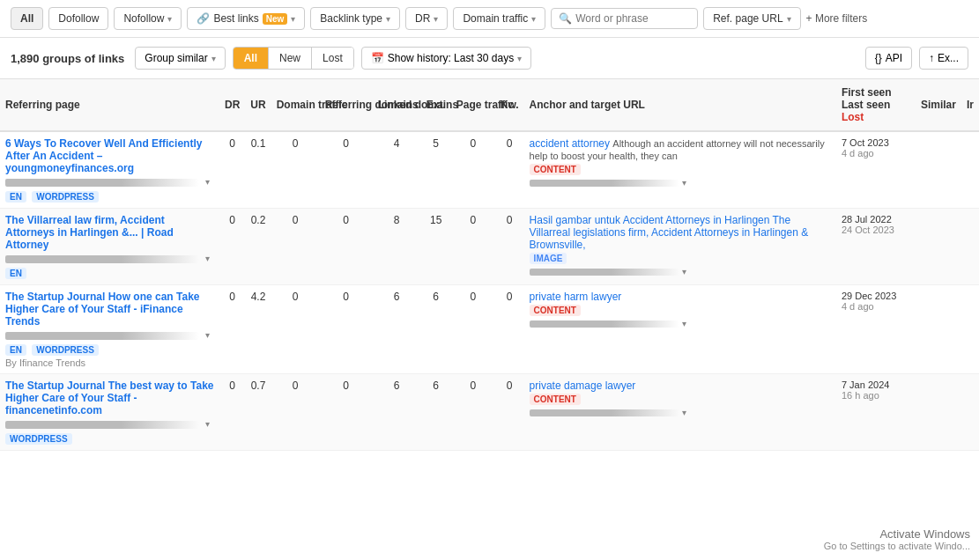 Image resolution: width=979 pixels, height=560 pixels. Describe the element at coordinates (109, 106) in the screenshot. I see `th-referring-page: Referring page` at that location.